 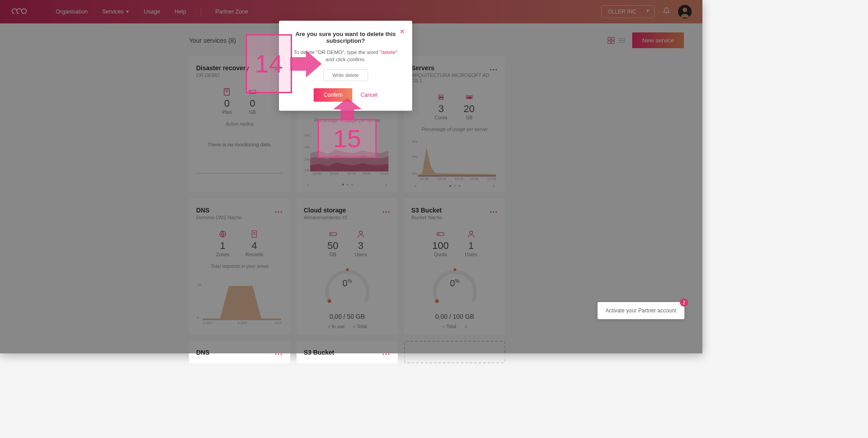 I want to click on toast-partner: Activate your Partner account 2, so click(x=641, y=311).